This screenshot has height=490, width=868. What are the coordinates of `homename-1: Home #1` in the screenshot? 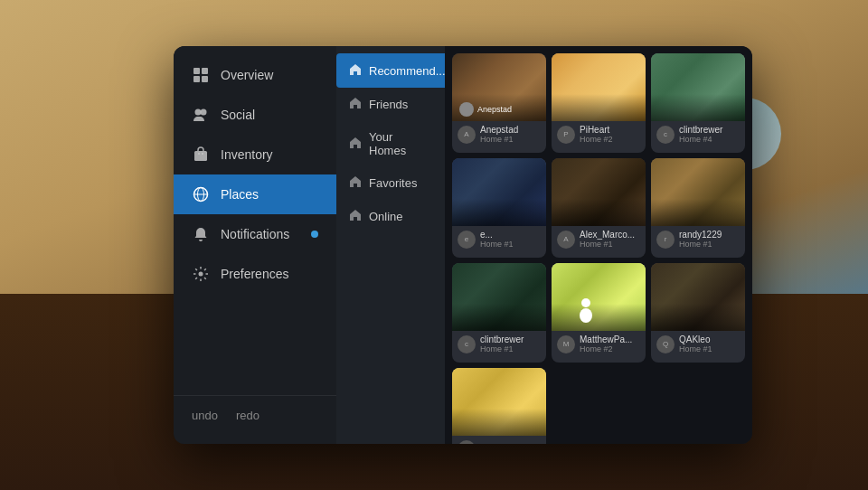 It's located at (510, 139).